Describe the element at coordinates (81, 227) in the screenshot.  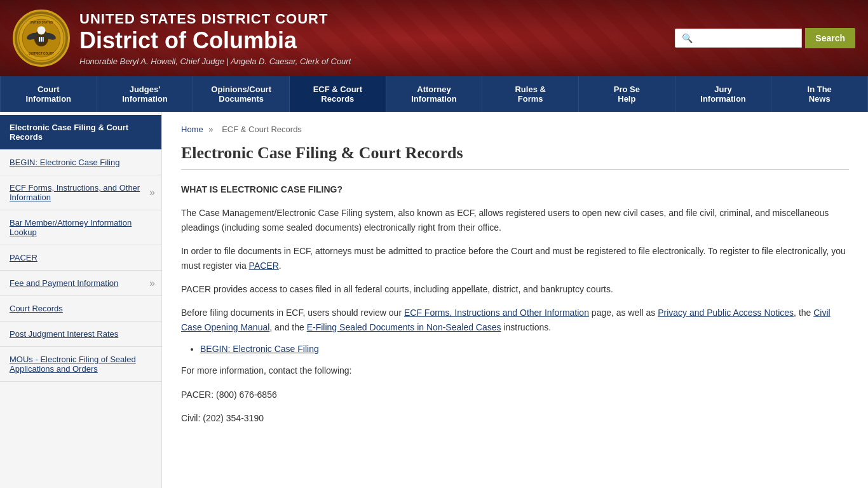
I see `sidebar-item-bar-member: Bar Member/Attorney Information Lookup` at that location.